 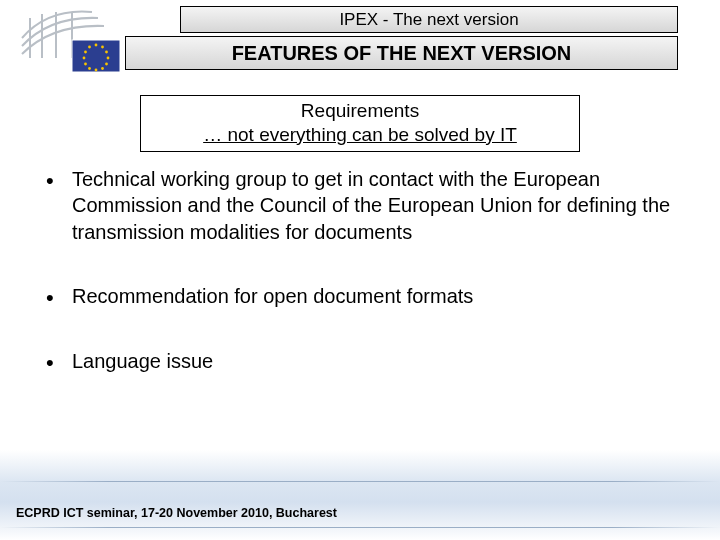 What do you see at coordinates (360, 111) in the screenshot?
I see `requirements-line1: Requirements` at bounding box center [360, 111].